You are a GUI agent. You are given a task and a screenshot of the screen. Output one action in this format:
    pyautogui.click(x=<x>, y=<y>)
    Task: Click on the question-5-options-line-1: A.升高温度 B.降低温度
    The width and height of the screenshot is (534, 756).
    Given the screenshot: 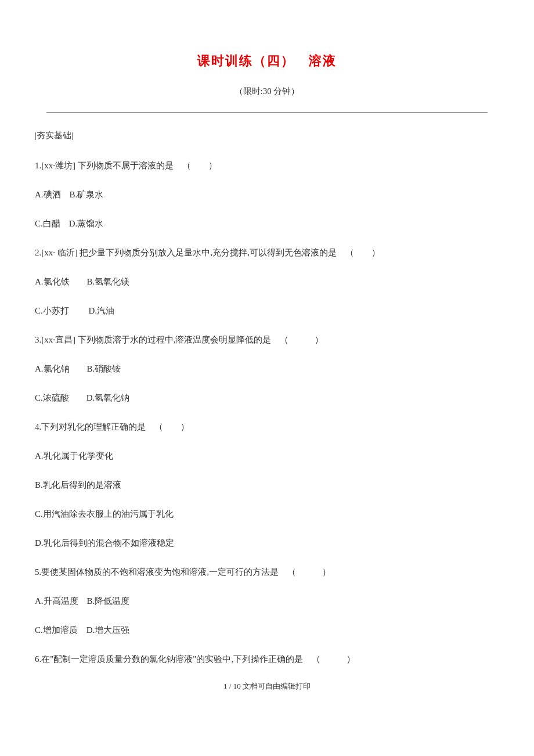 What is the action you would take?
    pyautogui.click(x=267, y=601)
    